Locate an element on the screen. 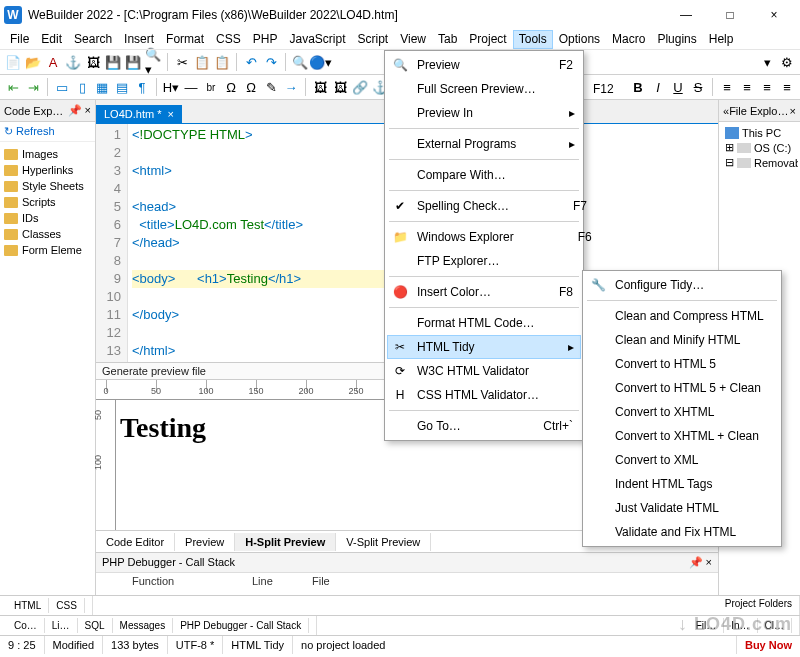  save-icon: 💾 is located at coordinates (113, 62).